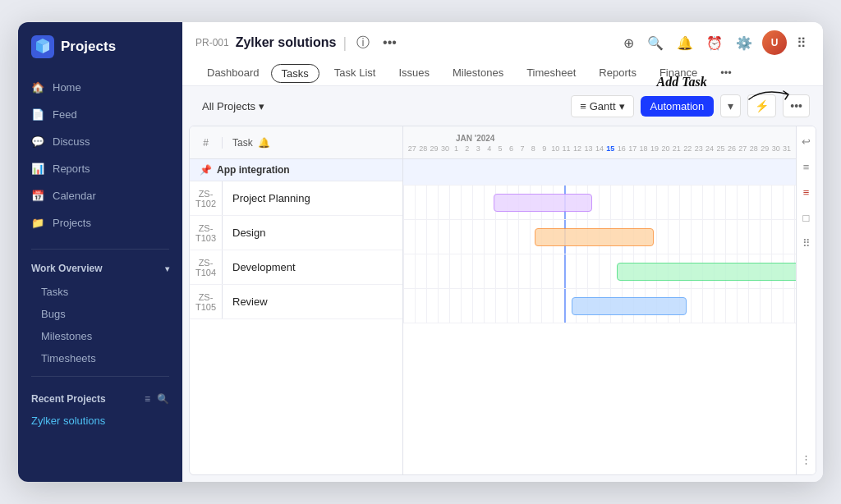 The image size is (841, 504). Describe the element at coordinates (148, 399) in the screenshot. I see `filter-icon: ≡` at that location.